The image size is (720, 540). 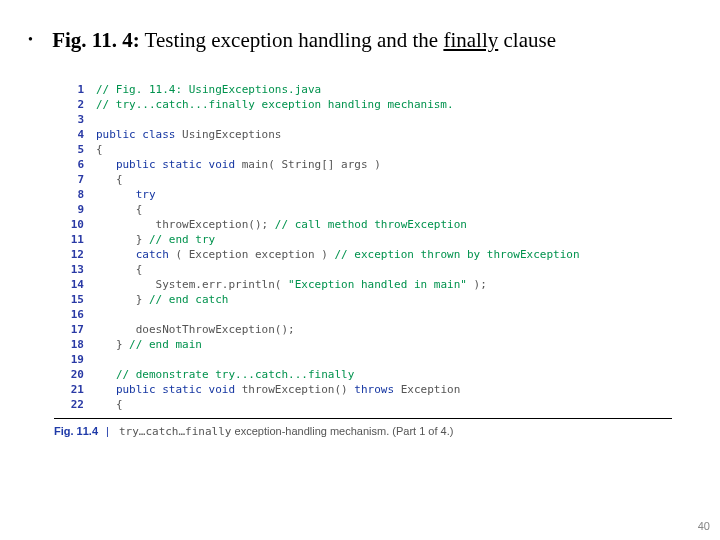 I want to click on code-token: "Exception handled in main", so click(x=377, y=284).